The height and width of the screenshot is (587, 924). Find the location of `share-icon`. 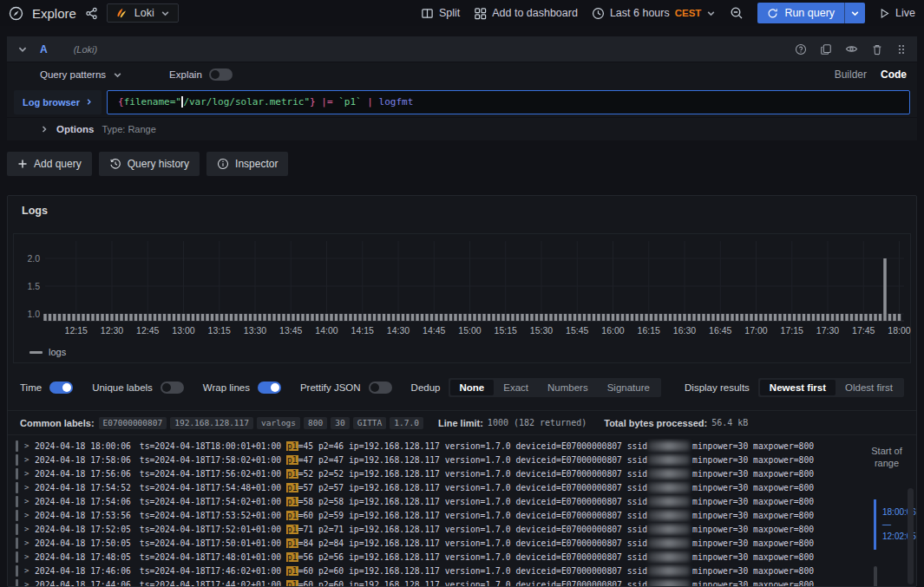

share-icon is located at coordinates (92, 14).